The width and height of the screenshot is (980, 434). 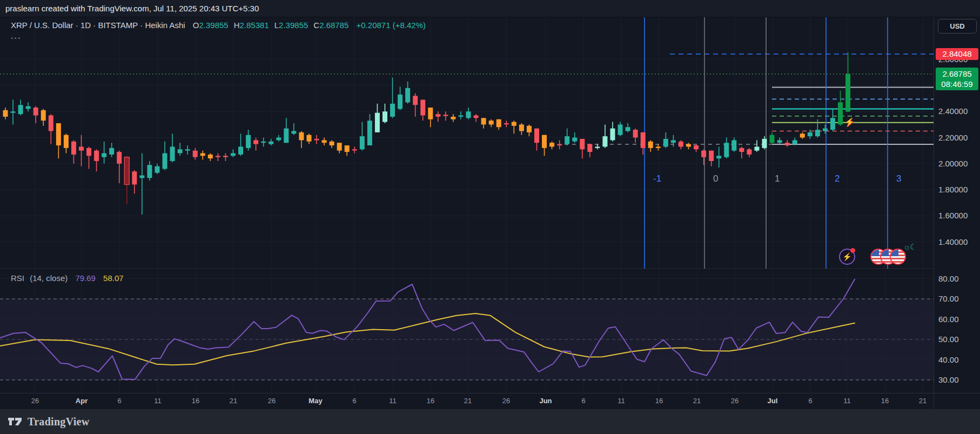 What do you see at coordinates (277, 25) in the screenshot?
I see `ohlc-key: L` at bounding box center [277, 25].